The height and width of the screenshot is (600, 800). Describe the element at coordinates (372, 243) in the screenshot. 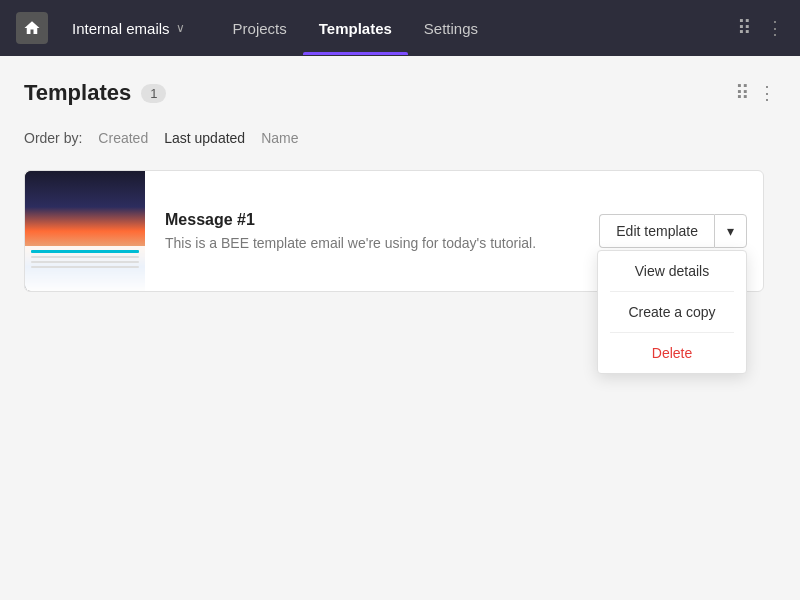

I see `template-description: This is a BEE template email we're using…` at that location.